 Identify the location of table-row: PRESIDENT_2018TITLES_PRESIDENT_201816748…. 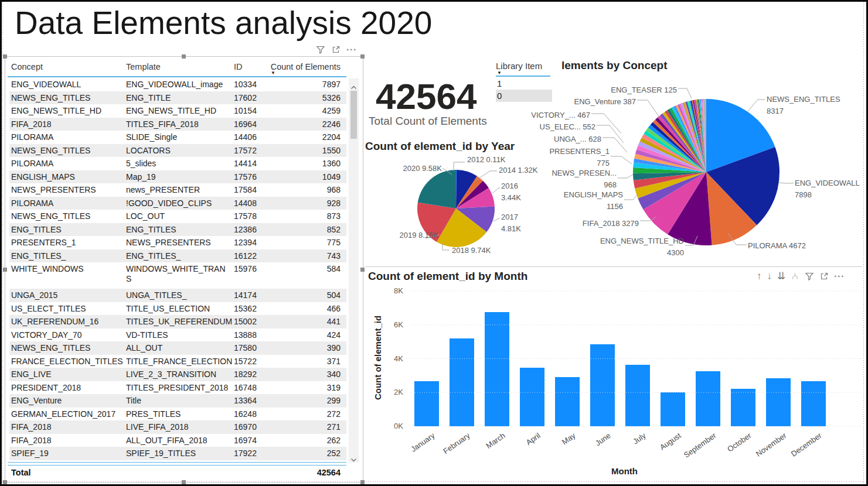
(178, 388).